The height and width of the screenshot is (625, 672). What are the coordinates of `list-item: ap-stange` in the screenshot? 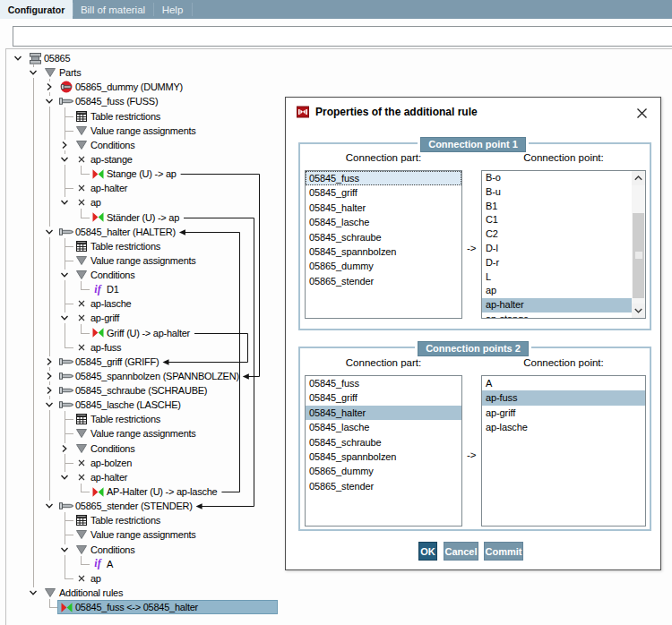 It's located at (564, 315).